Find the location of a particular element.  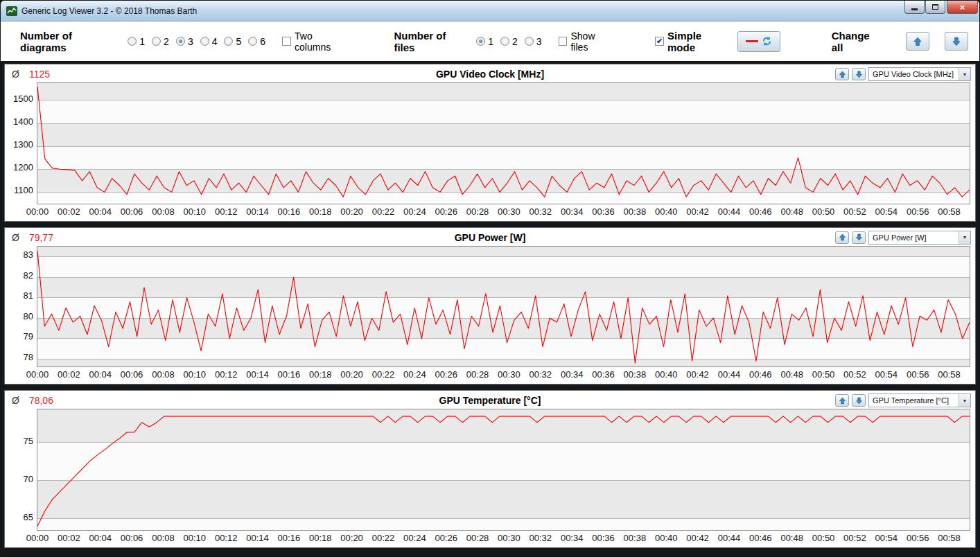

chevron-down-icon: ▼ is located at coordinates (965, 400).